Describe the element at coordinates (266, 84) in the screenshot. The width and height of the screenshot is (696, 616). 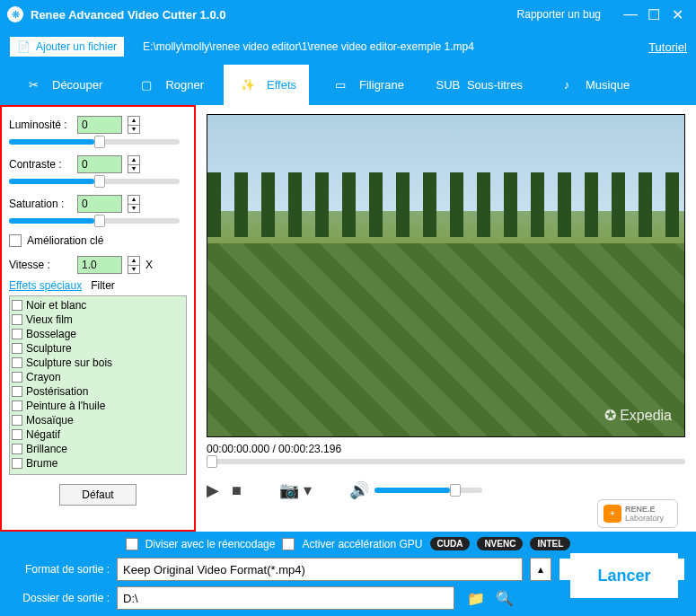
I see `tab-effects: ✨ Effets` at that location.